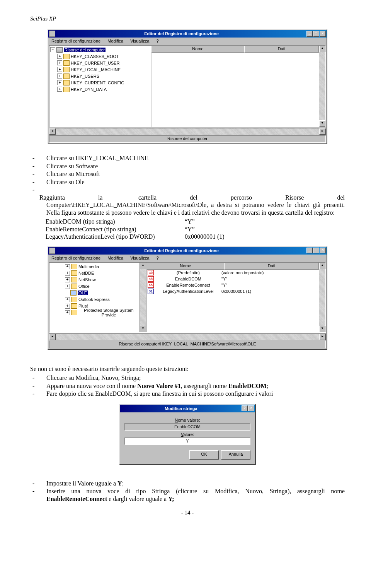 The height and width of the screenshot is (588, 371). I want to click on tree-item: HKEY_LOCAL_MACHINE, so click(96, 70).